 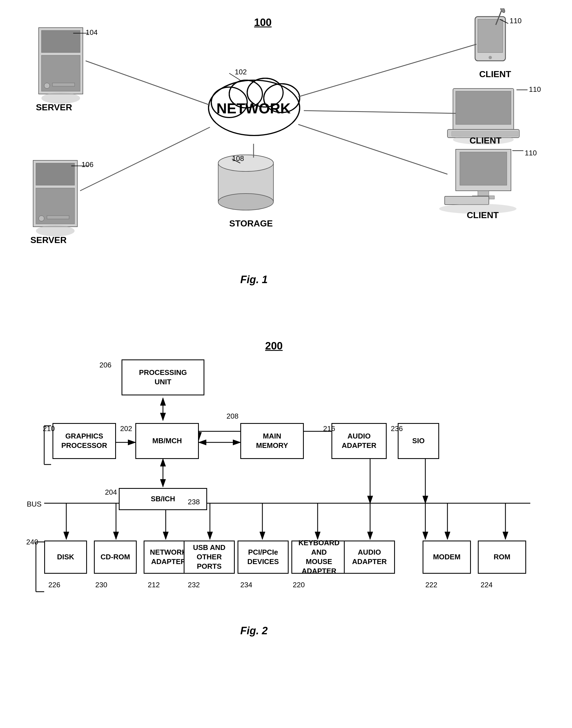 What do you see at coordinates (49, 240) in the screenshot?
I see `server-bottom-label: SERVER` at bounding box center [49, 240].